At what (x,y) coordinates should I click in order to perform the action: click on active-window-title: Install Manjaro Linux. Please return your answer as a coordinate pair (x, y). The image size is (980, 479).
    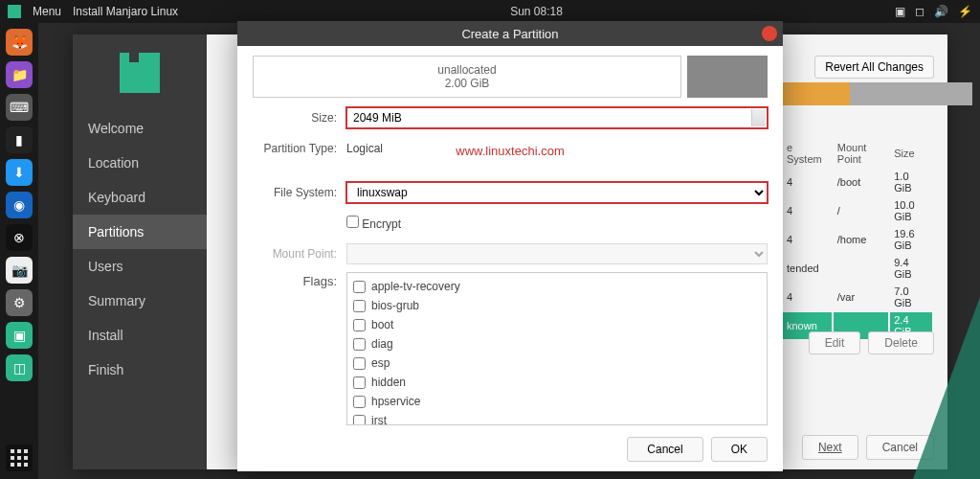
    Looking at the image, I should click on (125, 11).